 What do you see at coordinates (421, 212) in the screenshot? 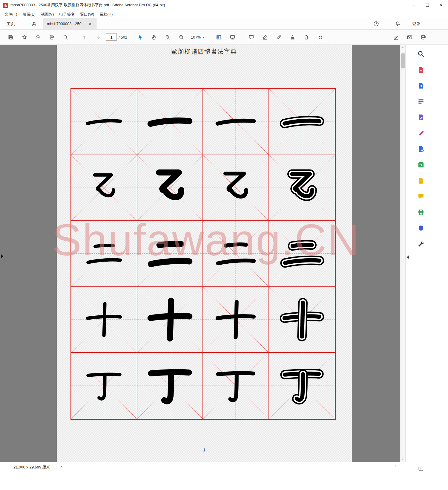
I see `tool-print-production-icon` at bounding box center [421, 212].